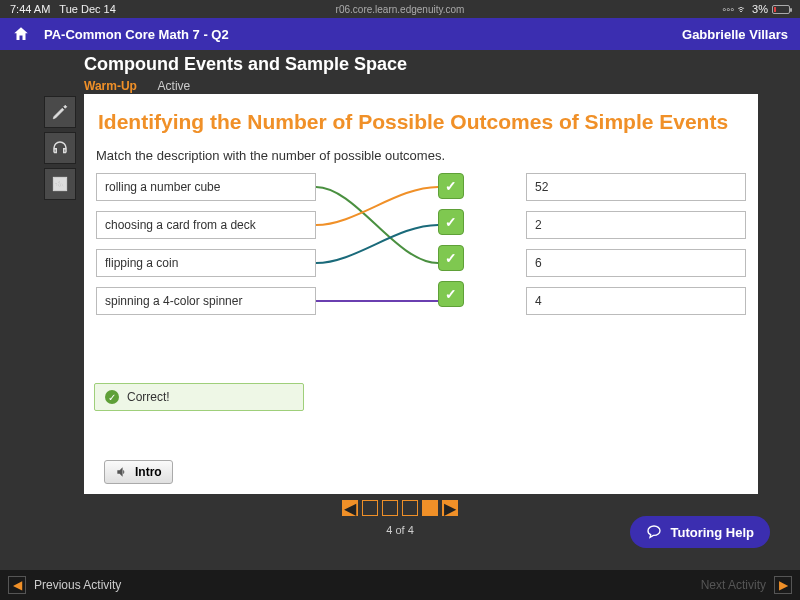  What do you see at coordinates (17, 585) in the screenshot?
I see `prev-activity-arrow: ◀` at bounding box center [17, 585].